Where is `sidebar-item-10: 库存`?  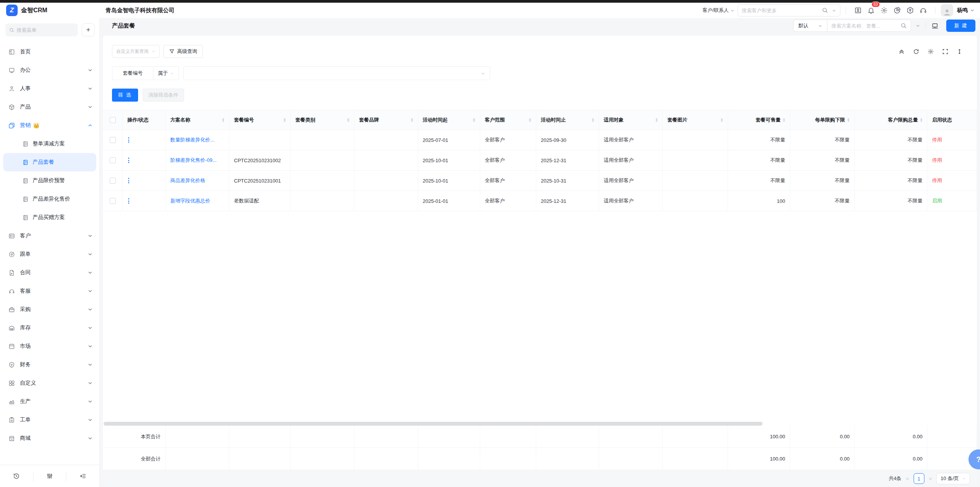 sidebar-item-10: 库存 is located at coordinates (50, 328).